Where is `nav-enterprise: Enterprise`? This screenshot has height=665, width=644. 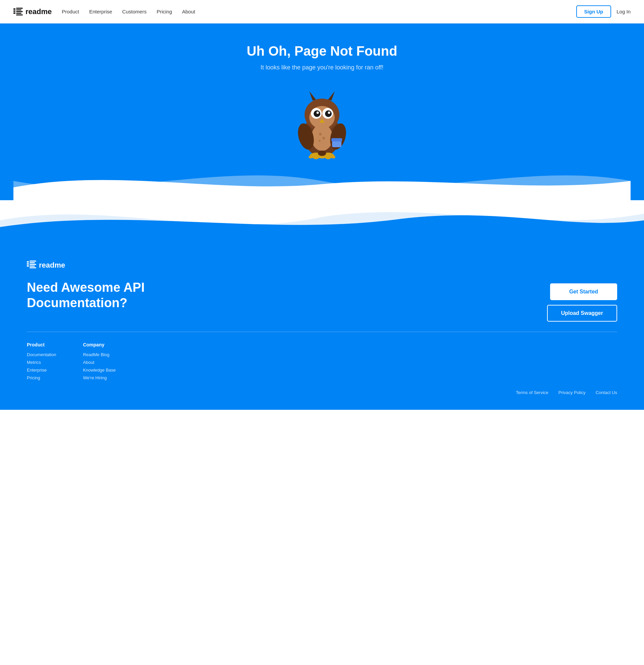 nav-enterprise: Enterprise is located at coordinates (100, 12).